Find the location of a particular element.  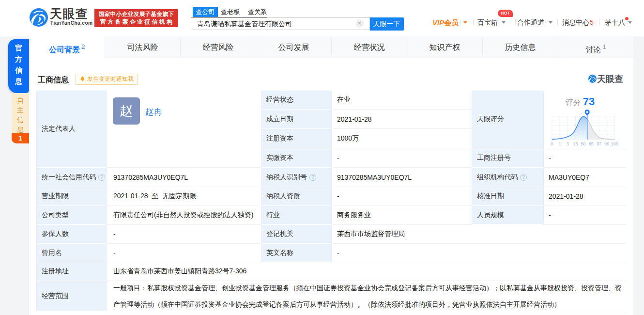

svg-text: 97 is located at coordinates (599, 144).